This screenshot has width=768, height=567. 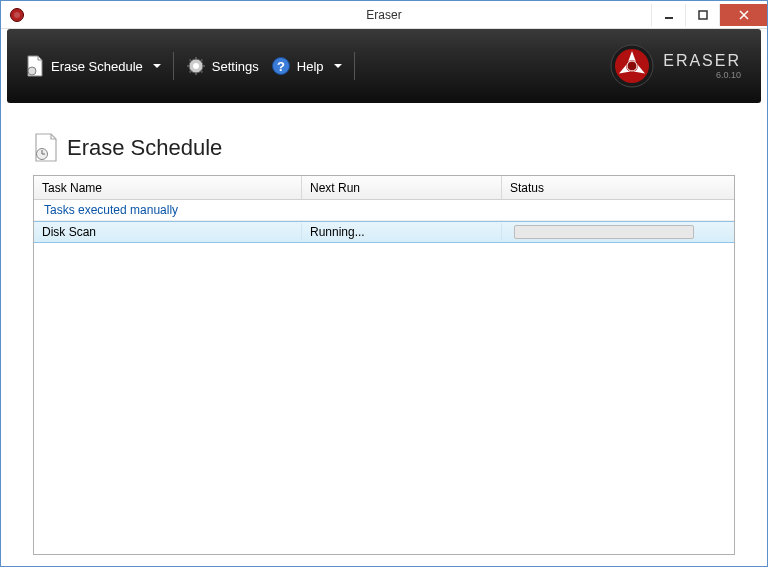 What do you see at coordinates (196, 66) in the screenshot?
I see `gear-icon` at bounding box center [196, 66].